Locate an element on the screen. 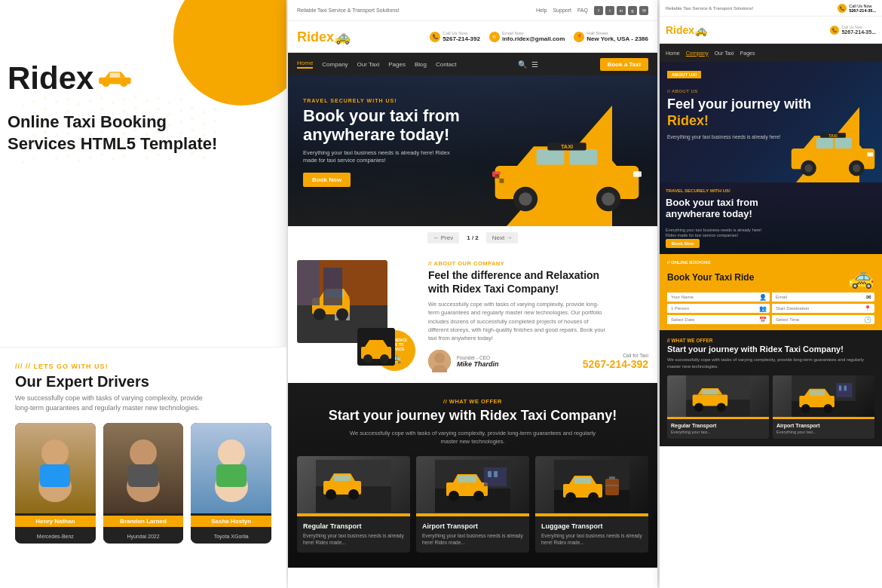 The width and height of the screenshot is (882, 588). prev-slide-button: ← Prev is located at coordinates (443, 238).